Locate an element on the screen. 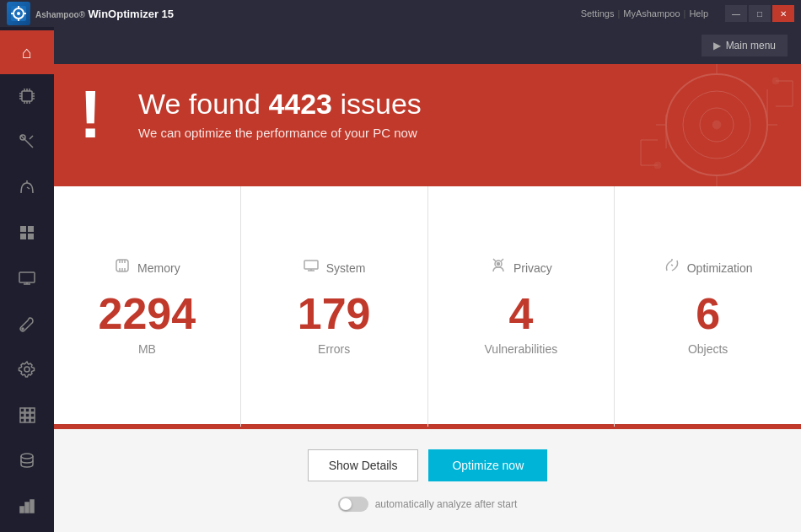 This screenshot has height=532, width=801. sidebar-item-monitor is located at coordinates (27, 280).